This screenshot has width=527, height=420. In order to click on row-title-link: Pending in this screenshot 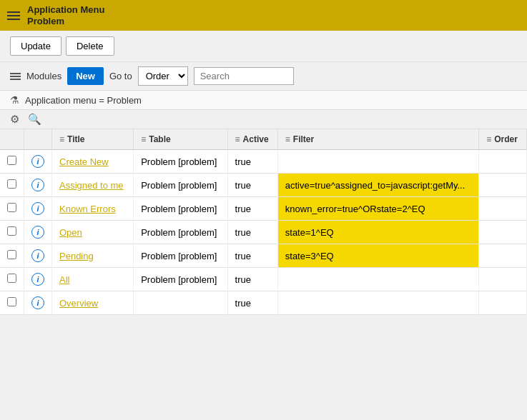, I will do `click(77, 256)`.